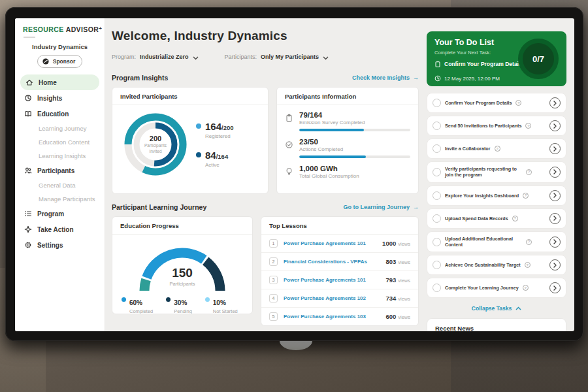  What do you see at coordinates (497, 307) in the screenshot?
I see `collapse-tasks-link: Collapse Tasks` at bounding box center [497, 307].